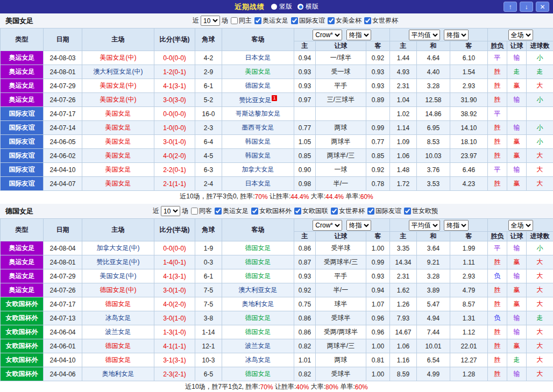  Describe the element at coordinates (258, 100) in the screenshot. I see `away-team: 赞比亚女足1` at that location.